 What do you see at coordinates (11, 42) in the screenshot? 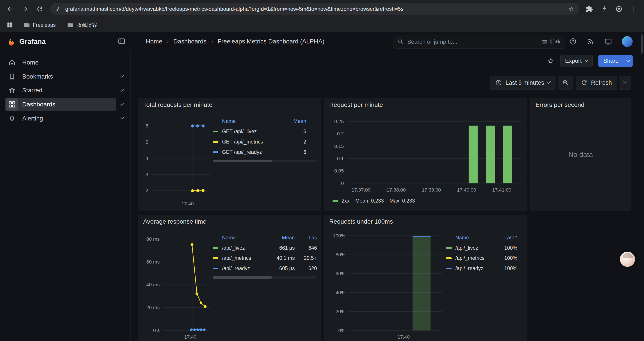
I see `grafana-logo` at bounding box center [11, 42].